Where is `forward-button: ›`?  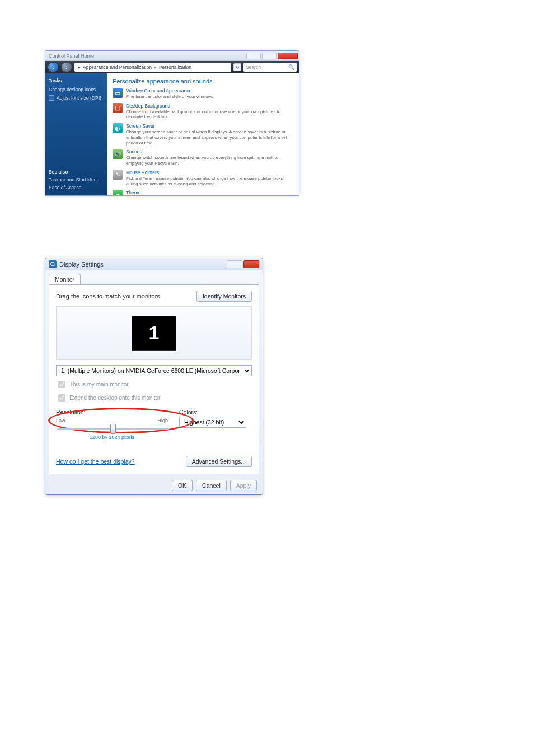 forward-button: › is located at coordinates (67, 67).